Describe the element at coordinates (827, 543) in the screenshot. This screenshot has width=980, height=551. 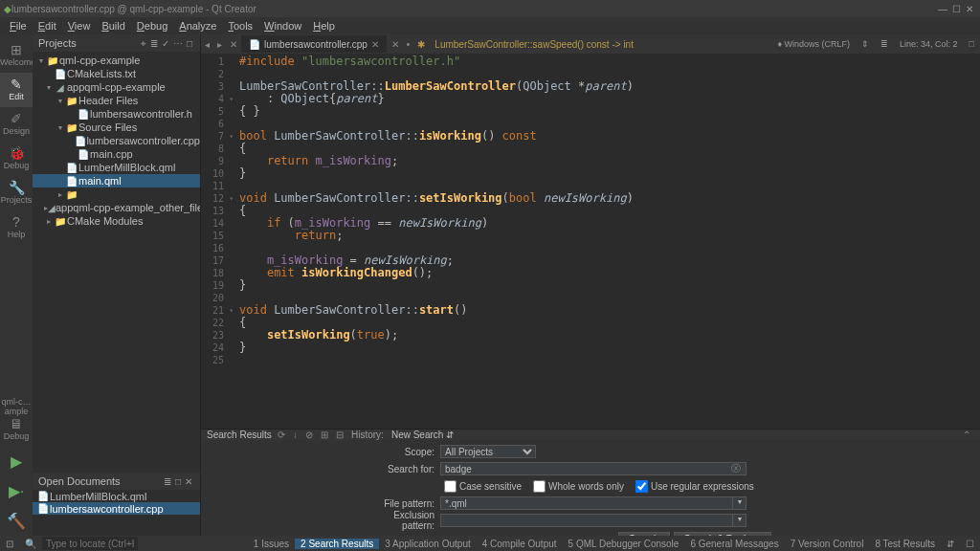
I see `output-pane-tab: 7 Version Control` at that location.